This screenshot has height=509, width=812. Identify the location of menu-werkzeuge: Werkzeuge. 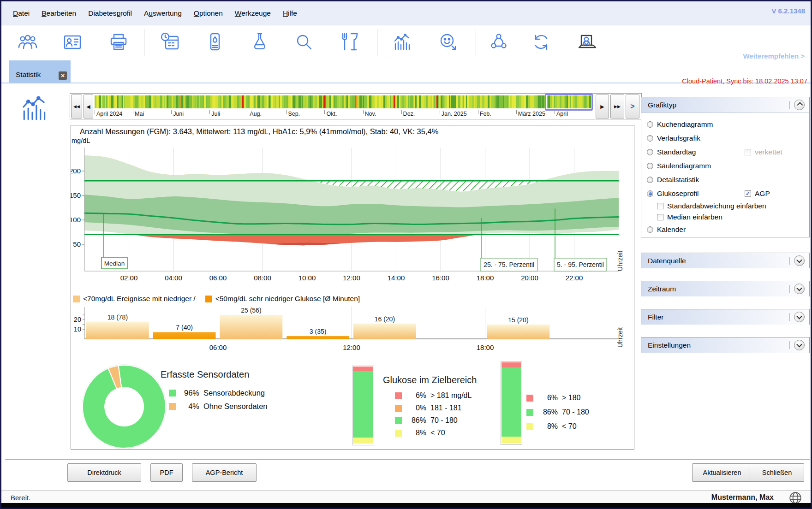
(253, 13).